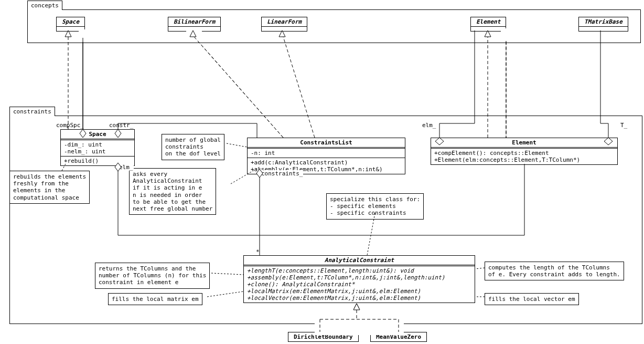  Describe the element at coordinates (603, 24) in the screenshot. I see `class-concepts-tmatrixbase: TMatrixBase` at that location.